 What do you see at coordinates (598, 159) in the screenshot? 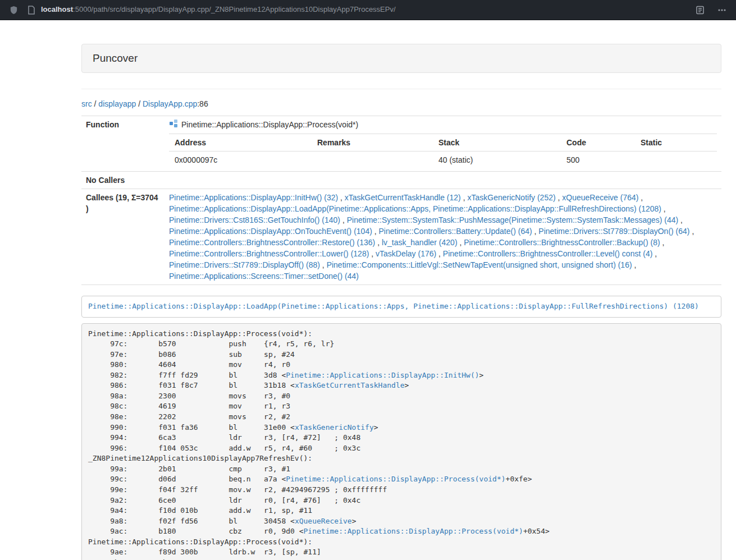
I see `code-size-value: 500` at bounding box center [598, 159].